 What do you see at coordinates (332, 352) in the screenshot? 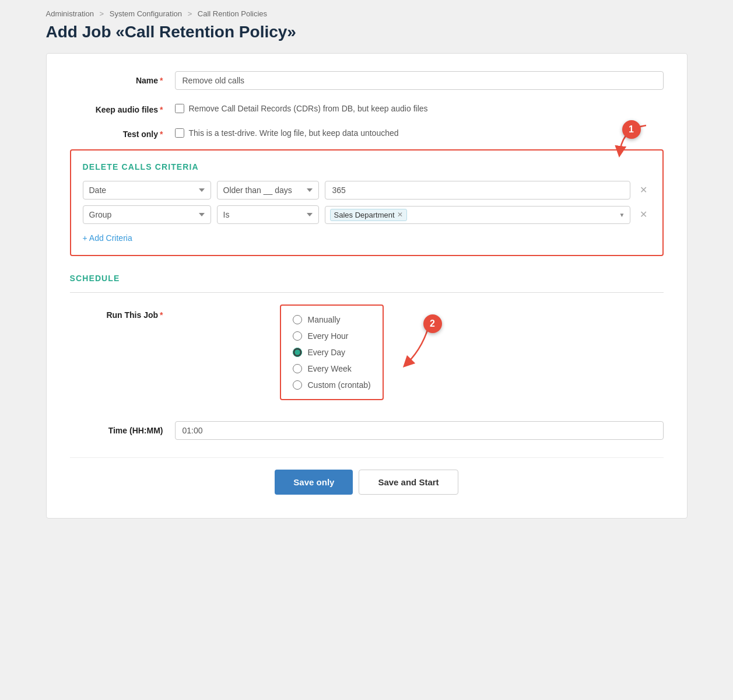
I see `radio-every-day: Every Day` at bounding box center [332, 352].